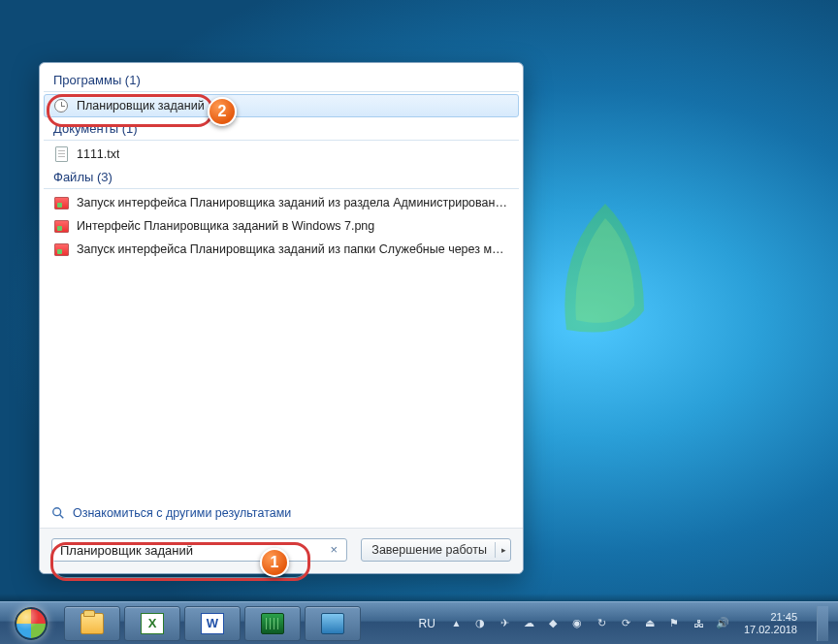  Describe the element at coordinates (182, 513) in the screenshot. I see `see-more-label: Ознакомиться с другими результатами` at that location.